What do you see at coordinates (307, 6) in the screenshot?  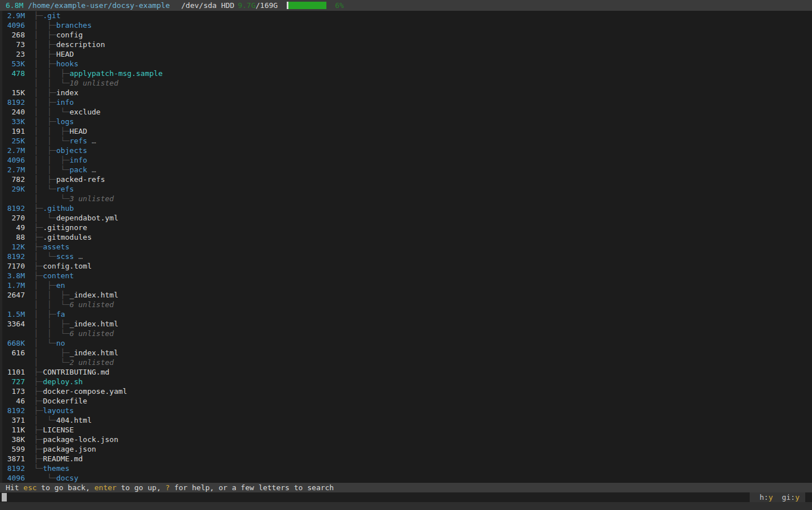 I see `disk-usage-bar-fill` at bounding box center [307, 6].